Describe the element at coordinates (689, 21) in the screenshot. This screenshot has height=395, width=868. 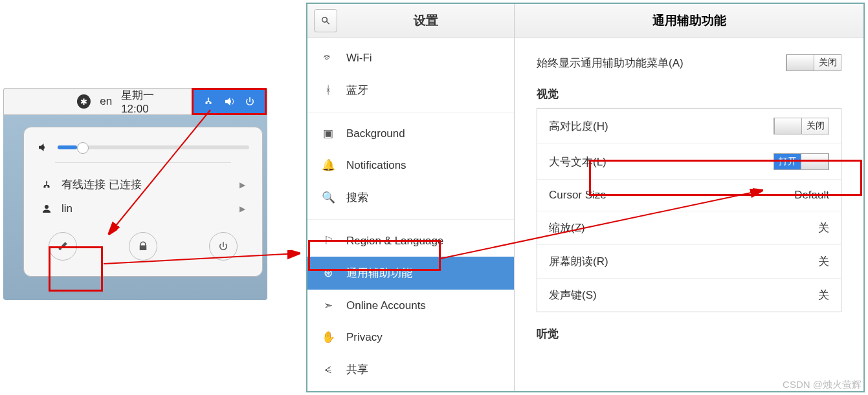
I see `content-title: 通用辅助功能` at that location.